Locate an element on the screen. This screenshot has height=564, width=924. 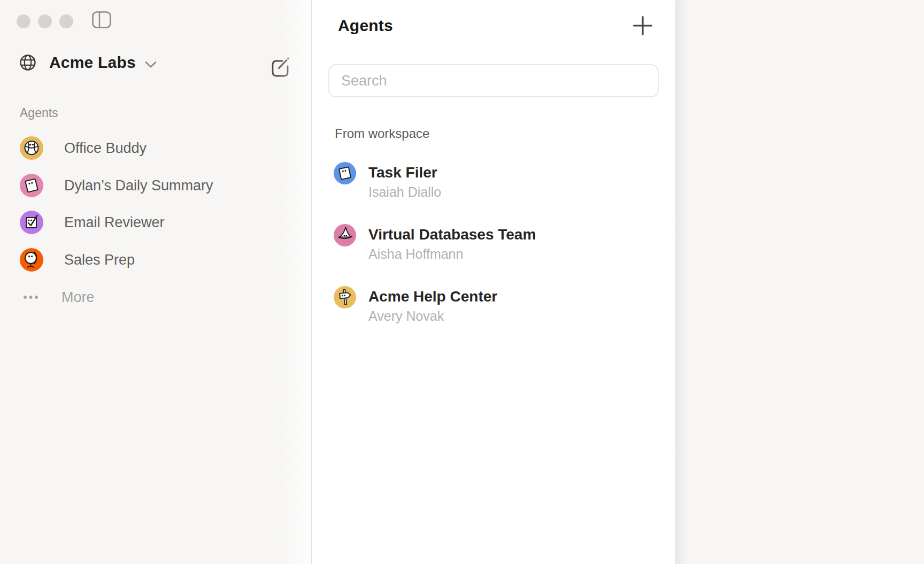
witch-hat-avatar-icon is located at coordinates (345, 235).